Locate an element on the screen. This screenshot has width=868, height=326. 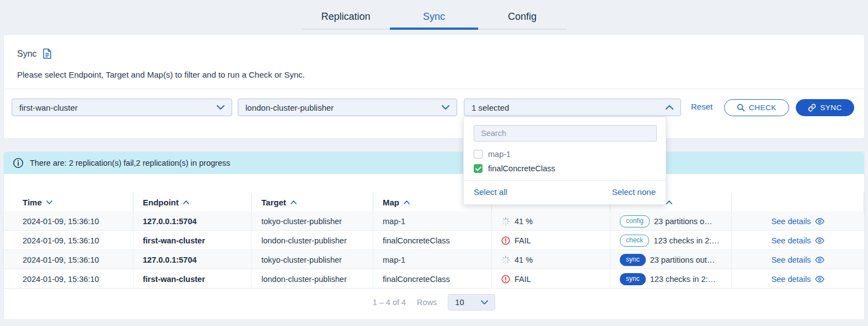
pagination: 1 – 4 of 4 Rows 10 is located at coordinates (434, 302).